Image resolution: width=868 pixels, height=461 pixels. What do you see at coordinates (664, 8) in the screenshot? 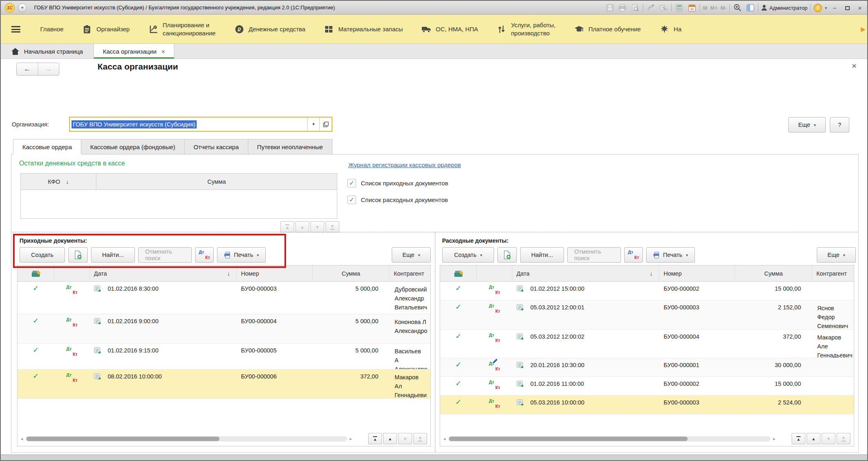
I see `attach-link-icon` at bounding box center [664, 8].